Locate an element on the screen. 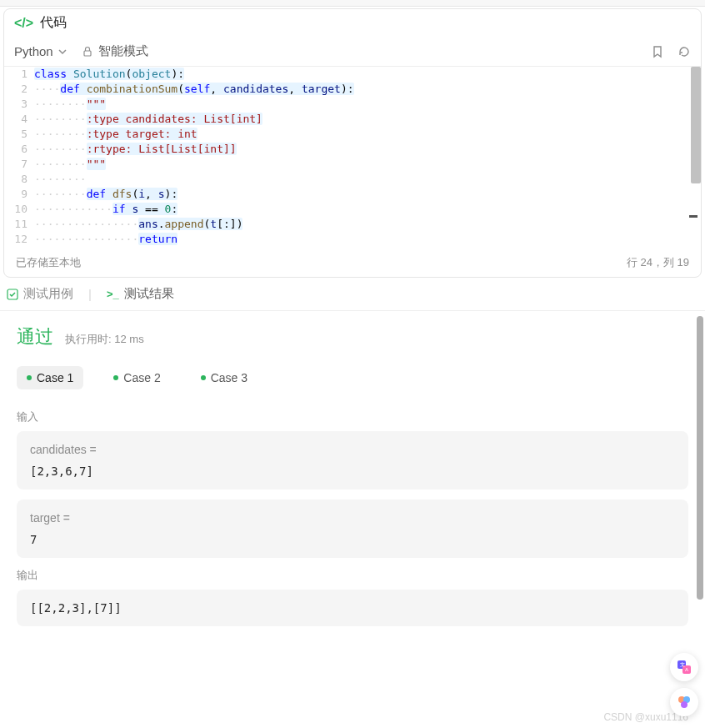  input-box-0: candidates =[2,3,6,7] is located at coordinates (352, 460).